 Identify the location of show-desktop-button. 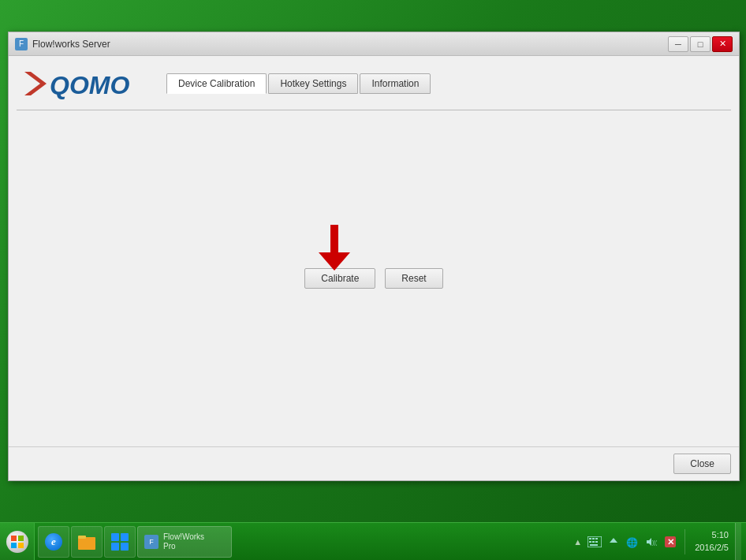
(738, 542).